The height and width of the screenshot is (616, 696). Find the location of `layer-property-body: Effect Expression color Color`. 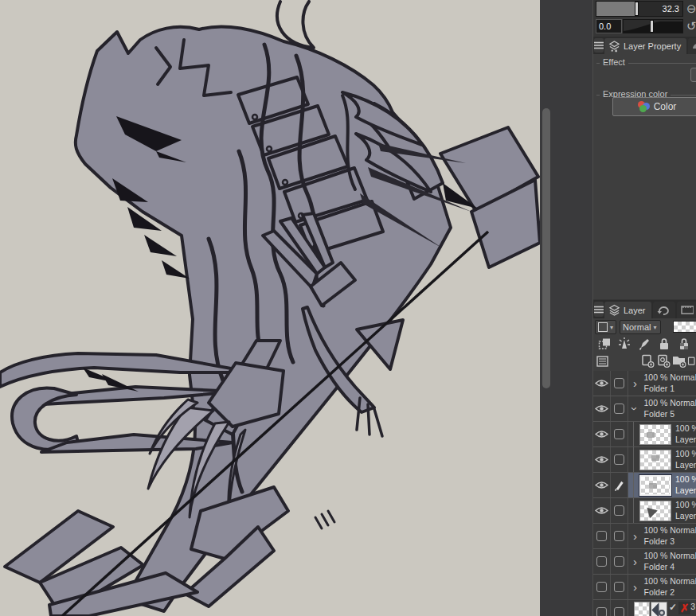

layer-property-body: Effect Expression color Color is located at coordinates (645, 177).